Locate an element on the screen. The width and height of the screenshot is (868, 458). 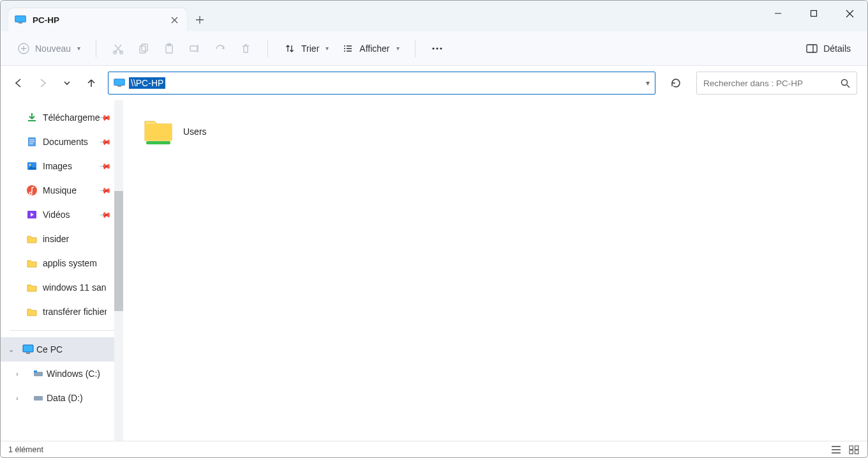
status-bar: 1 élément is located at coordinates (434, 449).